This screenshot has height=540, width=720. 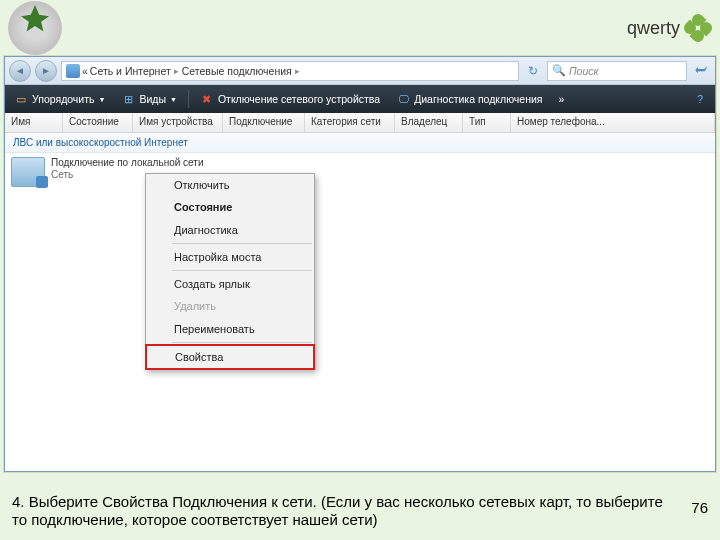 What do you see at coordinates (350, 122) in the screenshot?
I see `col-category: Категория сети` at bounding box center [350, 122].